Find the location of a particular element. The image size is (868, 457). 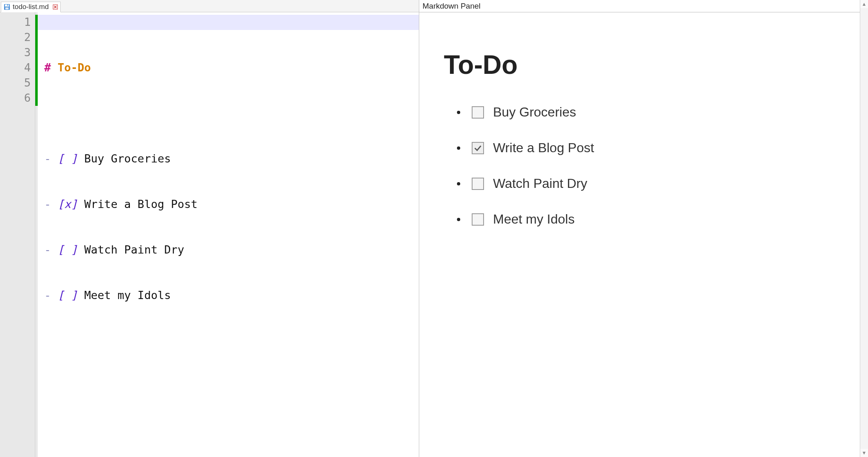

file-tab: todo-list.md is located at coordinates (31, 7).